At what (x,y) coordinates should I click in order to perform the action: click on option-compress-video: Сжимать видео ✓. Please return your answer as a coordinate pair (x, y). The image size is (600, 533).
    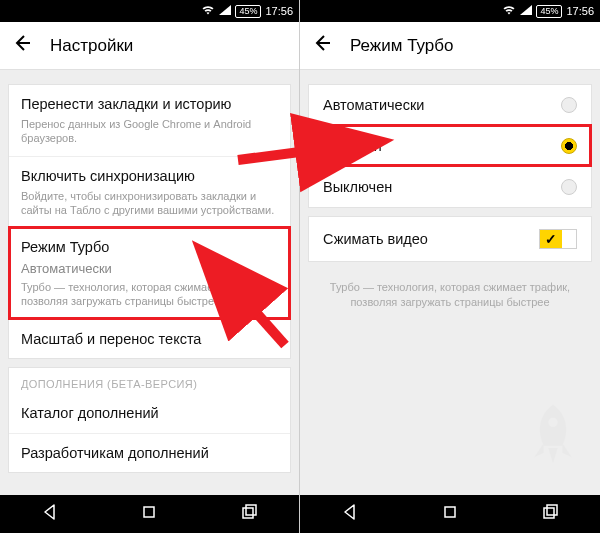
    Looking at the image, I should click on (450, 239).